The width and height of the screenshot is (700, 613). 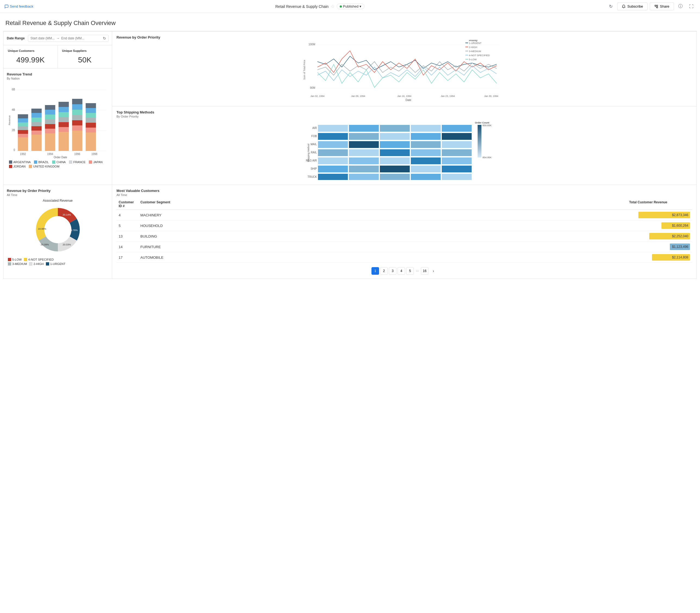 What do you see at coordinates (70, 162) in the screenshot?
I see `france-color` at bounding box center [70, 162].